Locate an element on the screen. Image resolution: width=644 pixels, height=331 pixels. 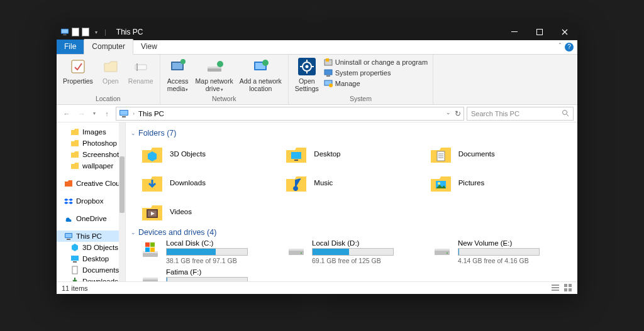
nav-item-documents: Documents is located at coordinates (91, 270).